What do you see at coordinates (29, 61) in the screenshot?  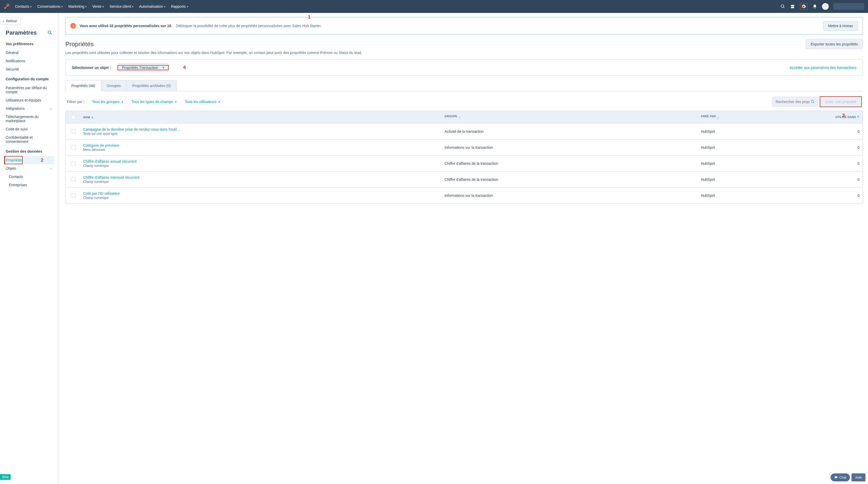 I see `sidebar-item: Notifications` at bounding box center [29, 61].